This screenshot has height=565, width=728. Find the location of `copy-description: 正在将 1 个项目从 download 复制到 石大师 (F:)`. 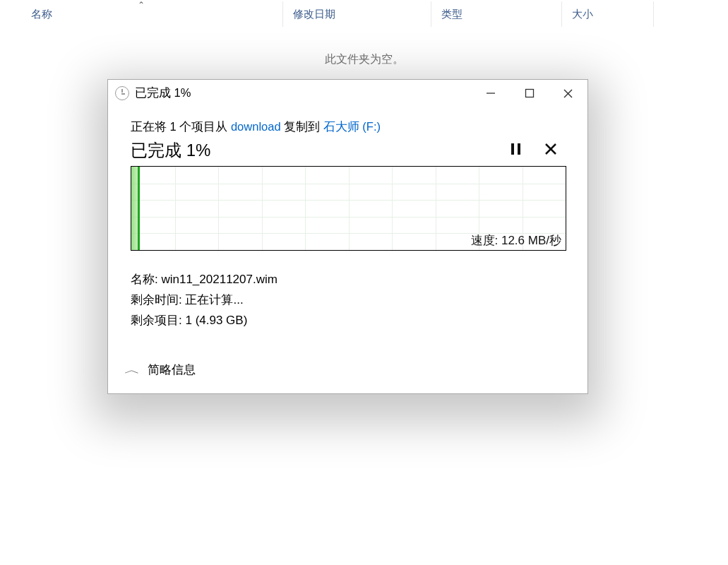

copy-description: 正在将 1 个项目从 download 复制到 石大师 (F:) is located at coordinates (347, 127).